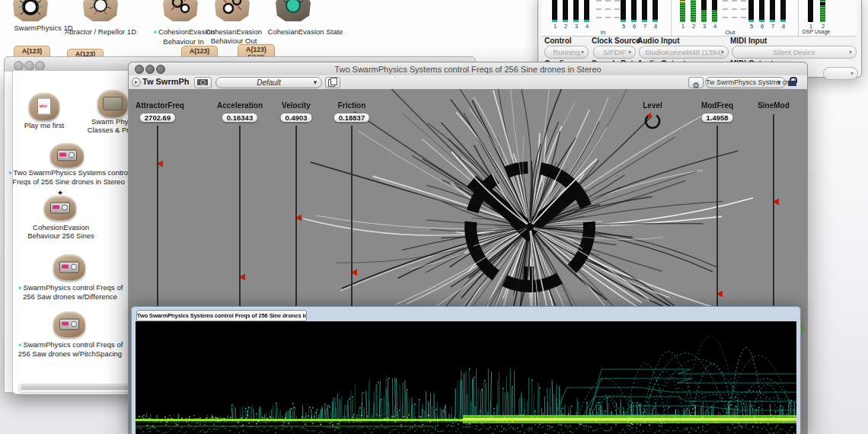 This screenshot has width=868, height=434. Describe the element at coordinates (136, 82) in the screenshot. I see `disclosure-icon` at that location.